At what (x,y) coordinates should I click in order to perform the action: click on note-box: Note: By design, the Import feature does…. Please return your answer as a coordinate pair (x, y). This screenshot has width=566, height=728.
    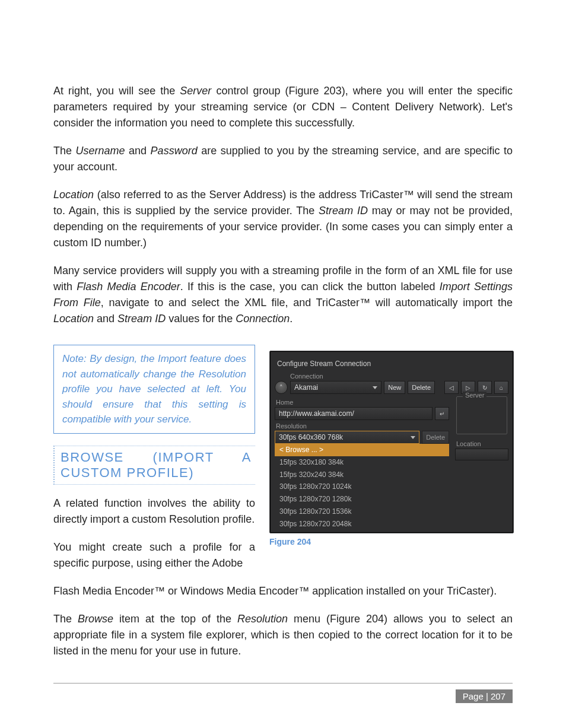
    Looking at the image, I should click on (154, 389).